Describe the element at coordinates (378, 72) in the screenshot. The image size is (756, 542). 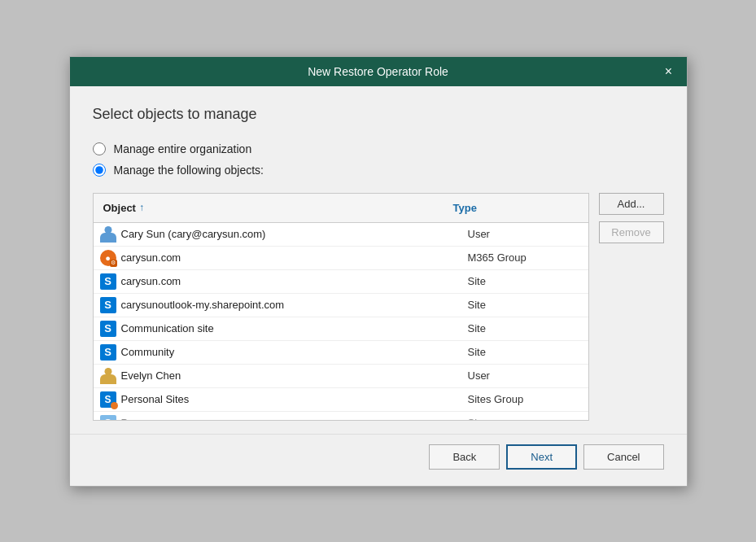
I see `title-bar: New Restore Operator Role ×` at that location.